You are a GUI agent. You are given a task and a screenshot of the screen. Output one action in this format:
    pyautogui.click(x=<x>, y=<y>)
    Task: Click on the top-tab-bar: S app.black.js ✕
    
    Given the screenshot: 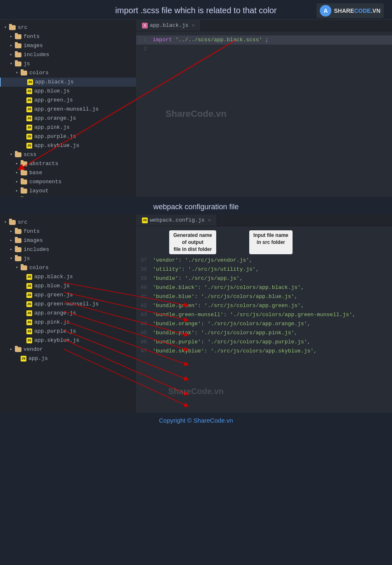 What is the action you would take?
    pyautogui.click(x=264, y=26)
    